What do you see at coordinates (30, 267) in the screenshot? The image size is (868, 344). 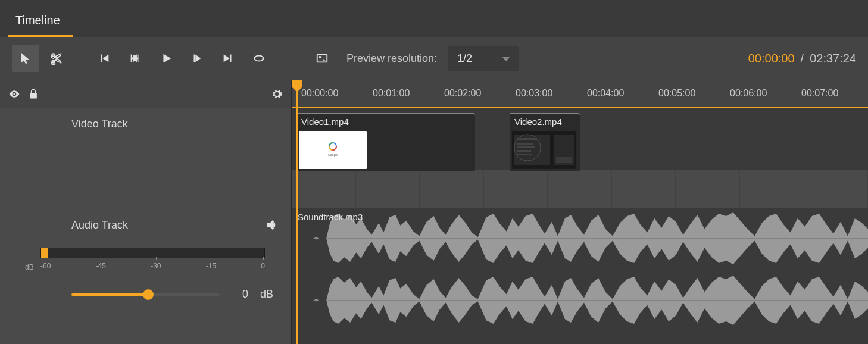 I see `db-prefix-label: dB` at bounding box center [30, 267].